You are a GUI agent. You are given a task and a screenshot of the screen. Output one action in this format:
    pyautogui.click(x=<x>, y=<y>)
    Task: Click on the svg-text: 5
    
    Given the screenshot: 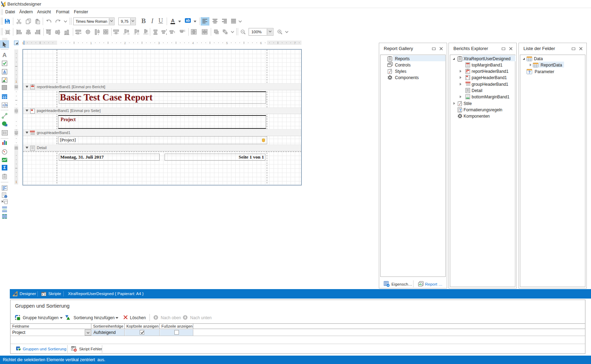 What is the action you would take?
    pyautogui.click(x=227, y=43)
    